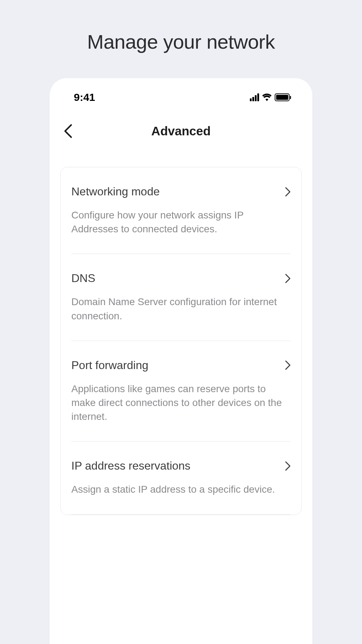 This screenshot has width=362, height=644. What do you see at coordinates (181, 39) in the screenshot?
I see `page-header: Manage your network` at bounding box center [181, 39].